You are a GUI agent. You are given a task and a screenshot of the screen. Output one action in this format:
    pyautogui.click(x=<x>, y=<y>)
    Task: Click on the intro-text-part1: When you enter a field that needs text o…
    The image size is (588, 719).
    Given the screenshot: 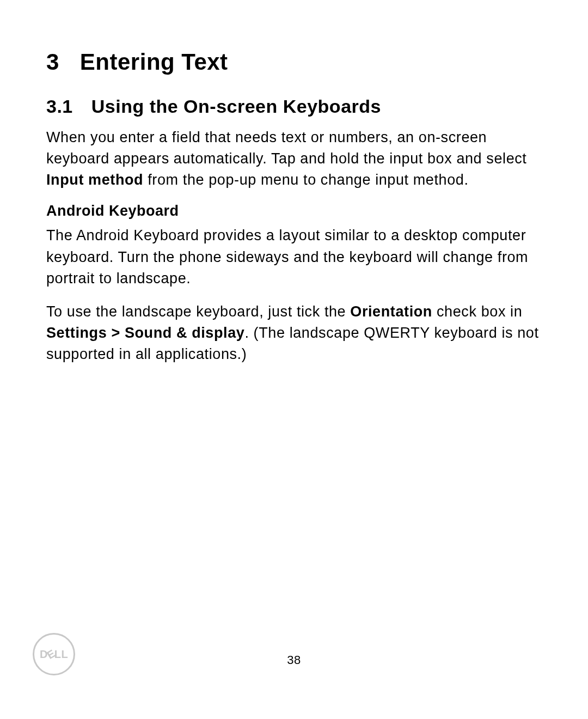 What is the action you would take?
    pyautogui.click(x=286, y=148)
    